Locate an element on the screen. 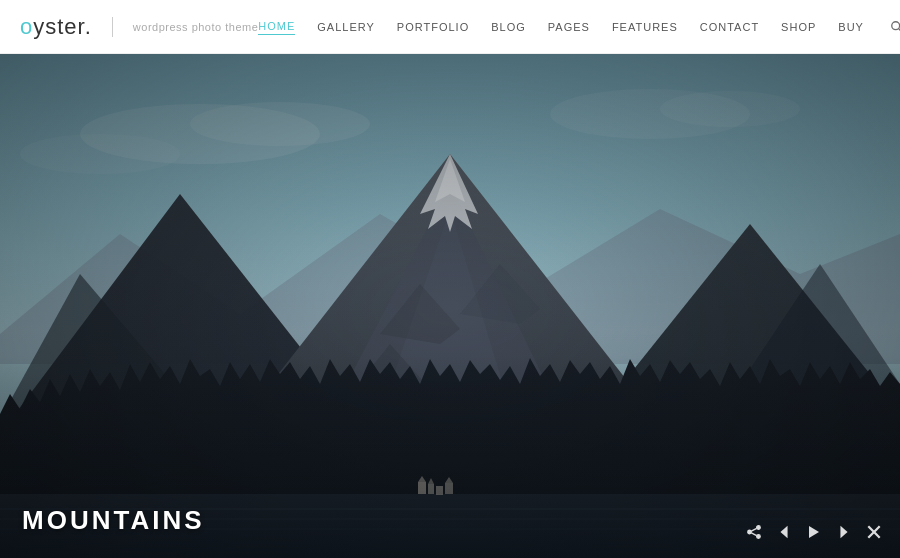 This screenshot has height=558, width=900. main-nav: HOME GALLERY PORTFOLIO BLOG PAGES FEATUR… is located at coordinates (579, 26).